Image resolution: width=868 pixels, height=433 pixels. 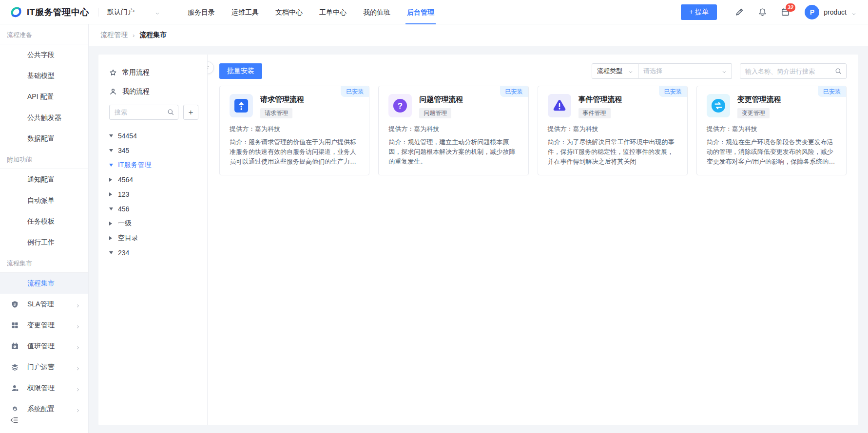 What do you see at coordinates (154, 136) in the screenshot?
I see `tree-node: 54454` at bounding box center [154, 136].